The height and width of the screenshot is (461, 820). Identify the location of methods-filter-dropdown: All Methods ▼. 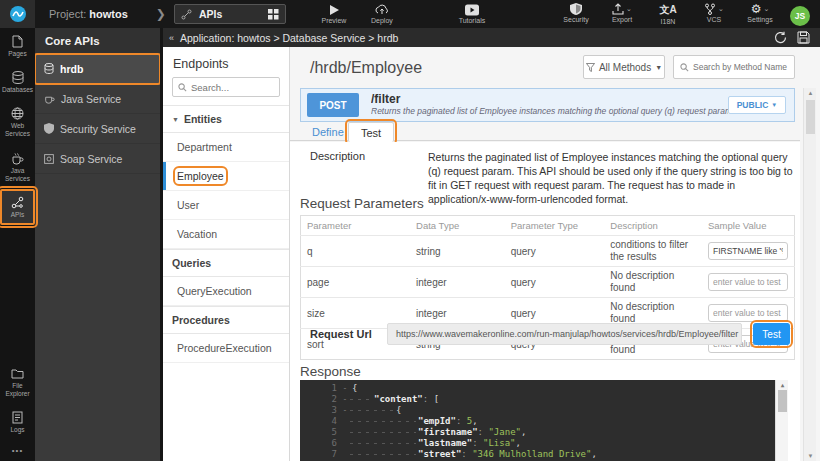
(624, 67).